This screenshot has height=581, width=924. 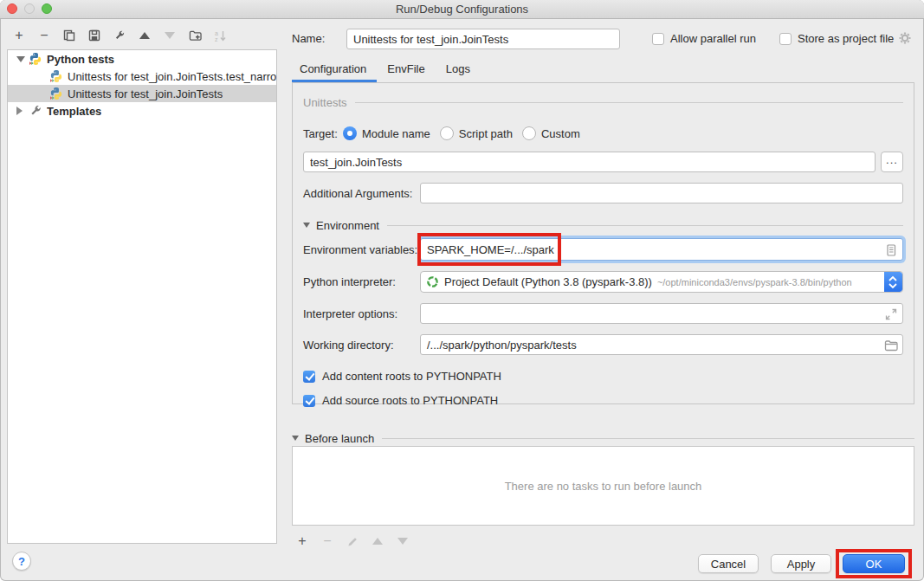 I want to click on store-as-project-file-label: Store as project file, so click(x=845, y=38).